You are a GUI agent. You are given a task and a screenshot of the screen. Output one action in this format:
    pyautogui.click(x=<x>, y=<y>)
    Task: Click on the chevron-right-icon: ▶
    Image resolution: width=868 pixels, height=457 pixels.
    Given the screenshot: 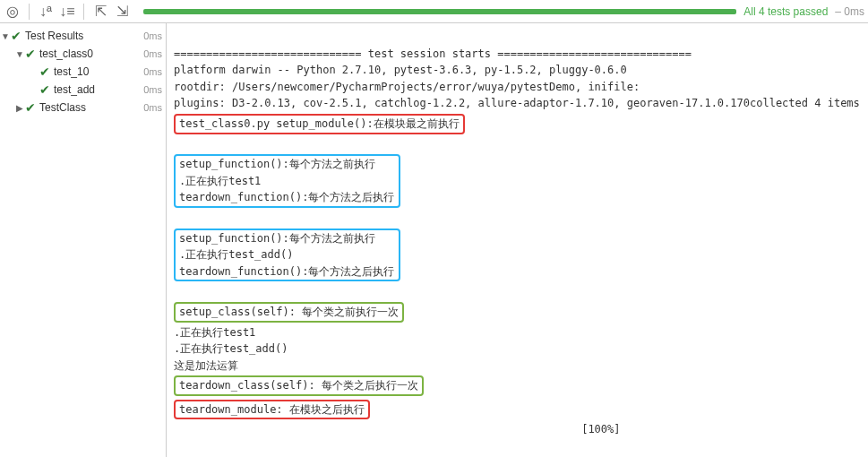 What is the action you would take?
    pyautogui.click(x=20, y=108)
    